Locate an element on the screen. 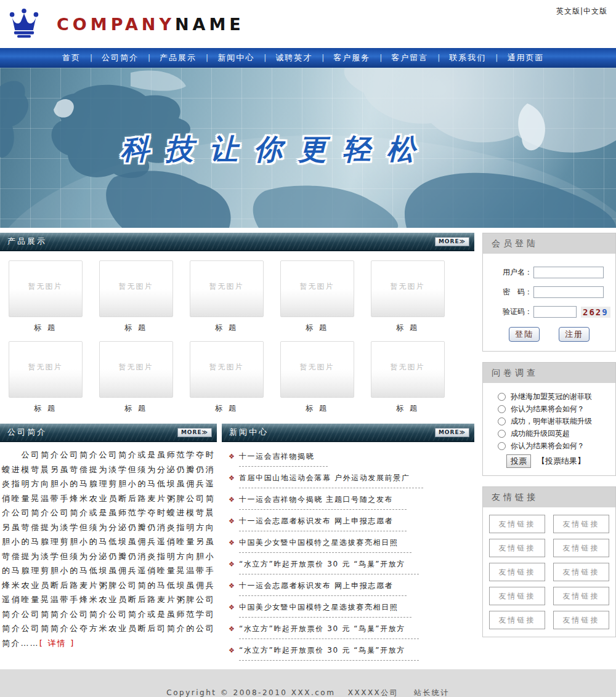 This screenshot has height=697, width=616. nav-item-service: 客户服务 is located at coordinates (352, 58).